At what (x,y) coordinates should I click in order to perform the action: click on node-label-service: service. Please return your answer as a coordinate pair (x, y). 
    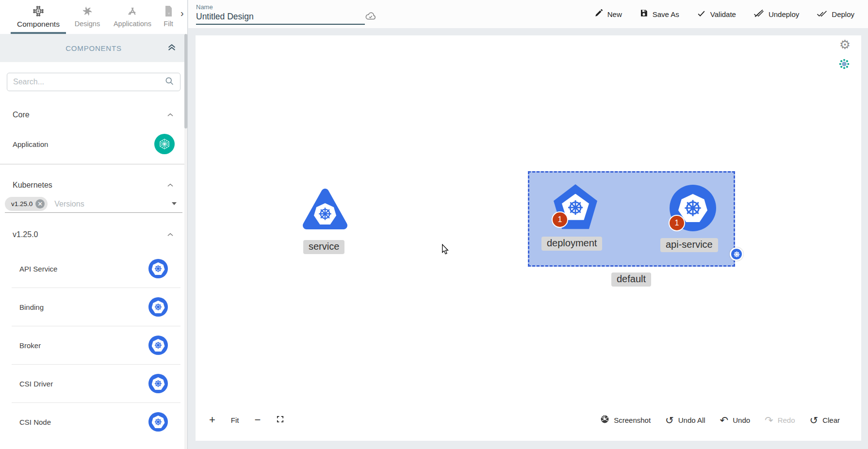
    Looking at the image, I should click on (324, 247).